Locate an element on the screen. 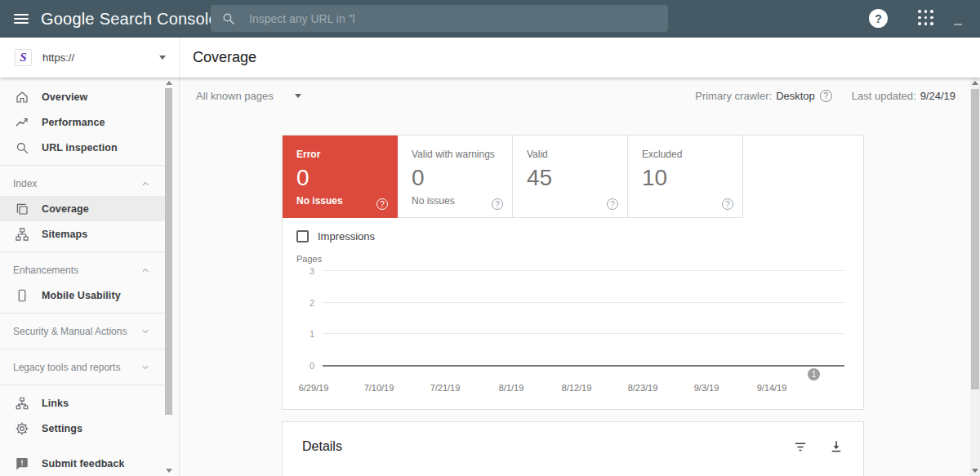 The image size is (980, 476). status-card-valid-with-warnings: Valid with warnings 0 No issues ? is located at coordinates (456, 176).